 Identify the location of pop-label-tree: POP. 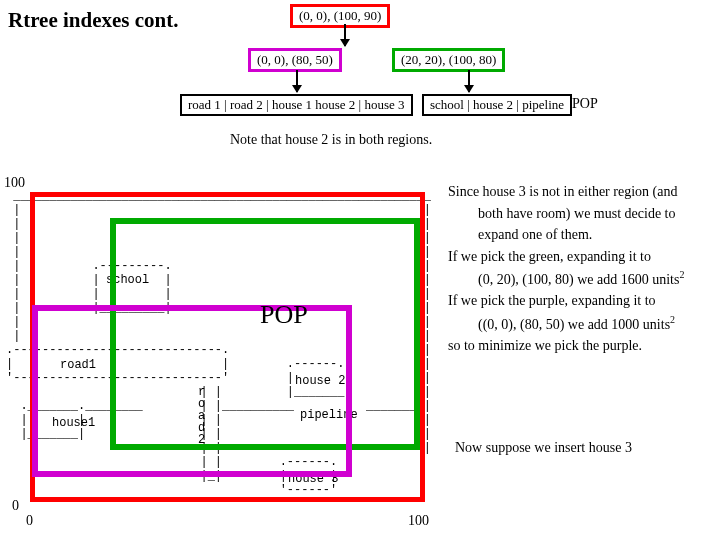
(585, 104).